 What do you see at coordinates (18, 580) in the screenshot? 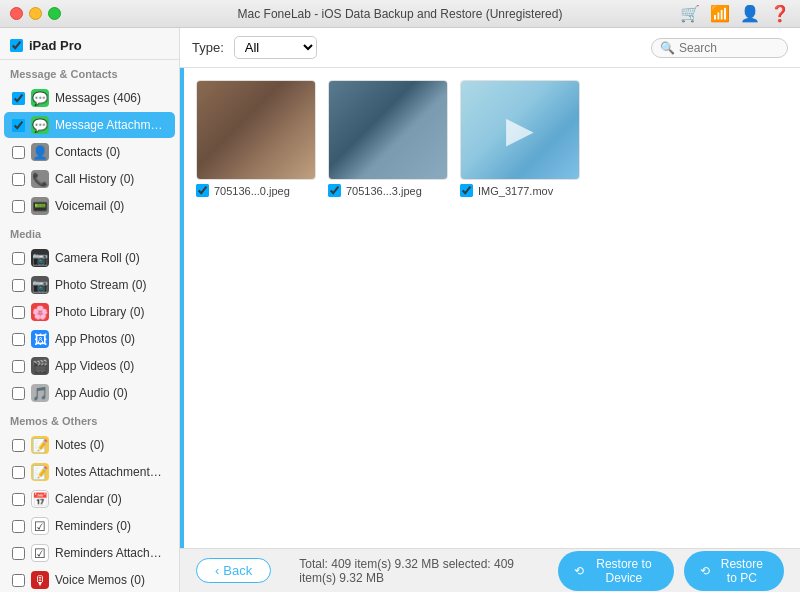
I see `voice-memos-checkbox` at bounding box center [18, 580].